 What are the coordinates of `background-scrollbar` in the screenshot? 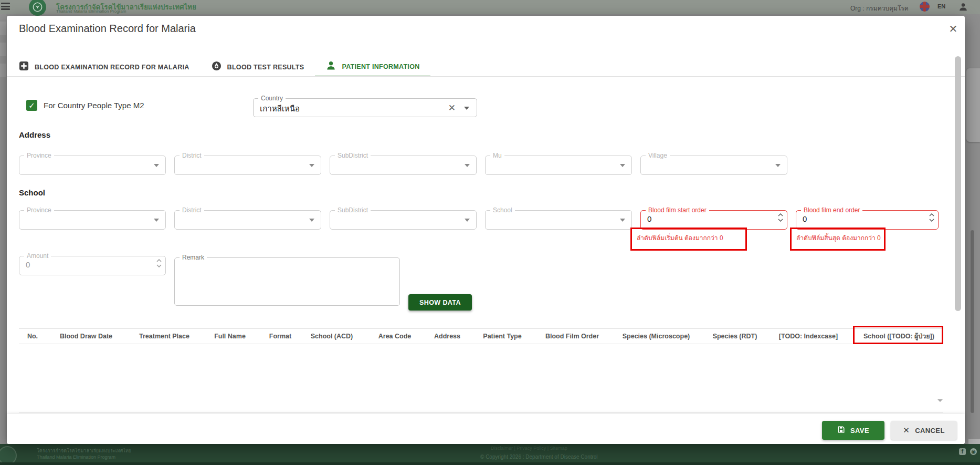 It's located at (972, 322).